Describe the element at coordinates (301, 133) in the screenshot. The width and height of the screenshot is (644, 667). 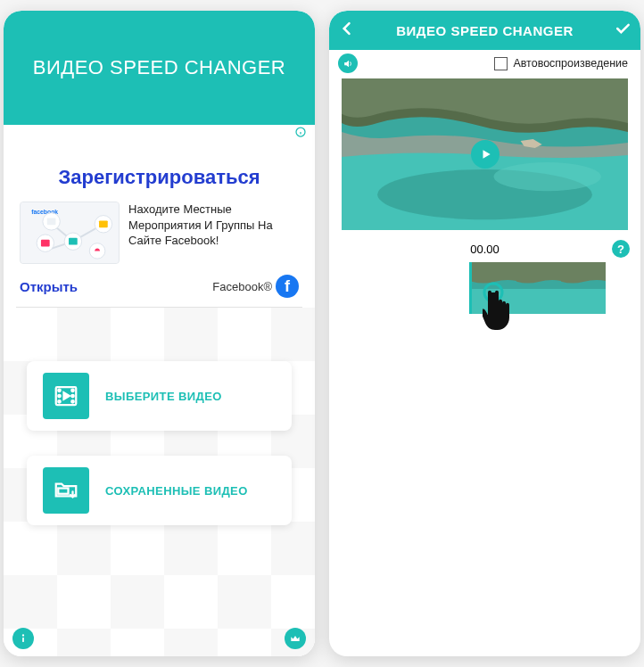
I see `ad-info-icon` at that location.